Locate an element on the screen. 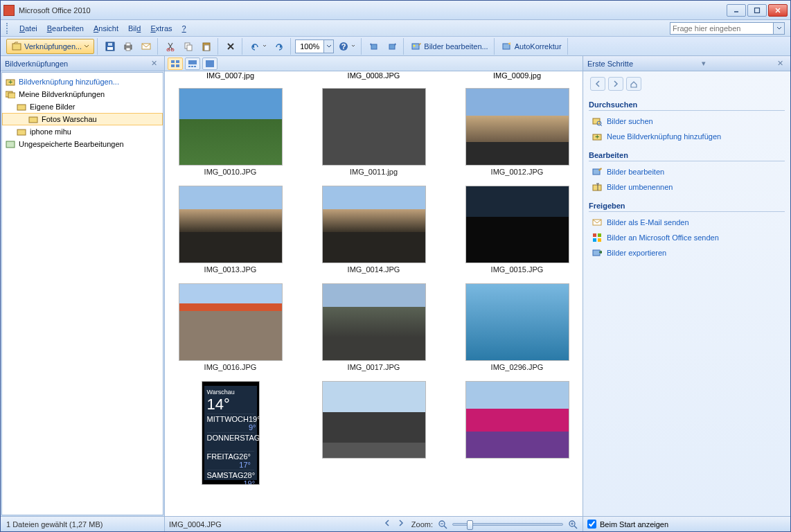 This screenshot has width=791, height=532. own-pictures-node: Eigene Bilder is located at coordinates (82, 107).